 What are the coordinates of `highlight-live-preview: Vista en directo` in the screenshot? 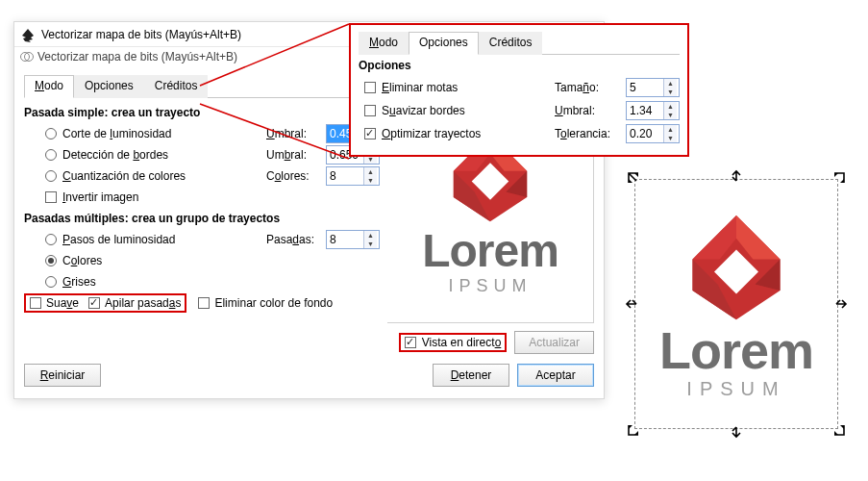 It's located at (454, 342).